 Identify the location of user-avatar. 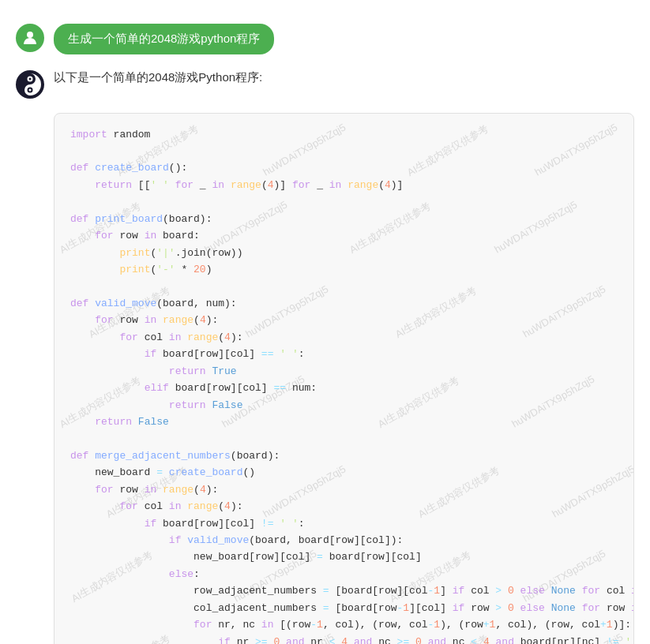
(30, 38).